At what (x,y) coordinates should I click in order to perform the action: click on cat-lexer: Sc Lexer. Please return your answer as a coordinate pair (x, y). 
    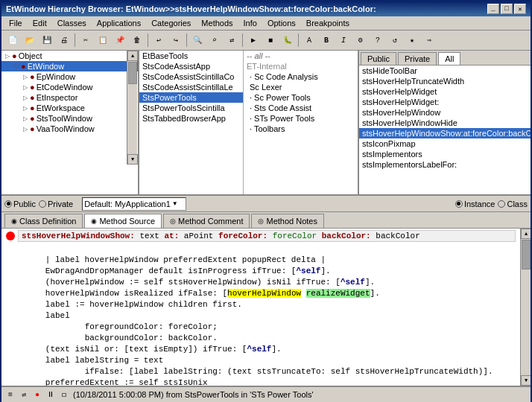
    Looking at the image, I should click on (301, 87).